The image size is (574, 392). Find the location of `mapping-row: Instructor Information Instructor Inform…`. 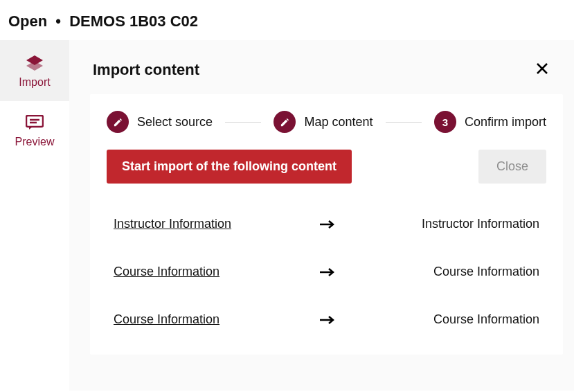

mapping-row: Instructor Information Instructor Inform… is located at coordinates (327, 224).